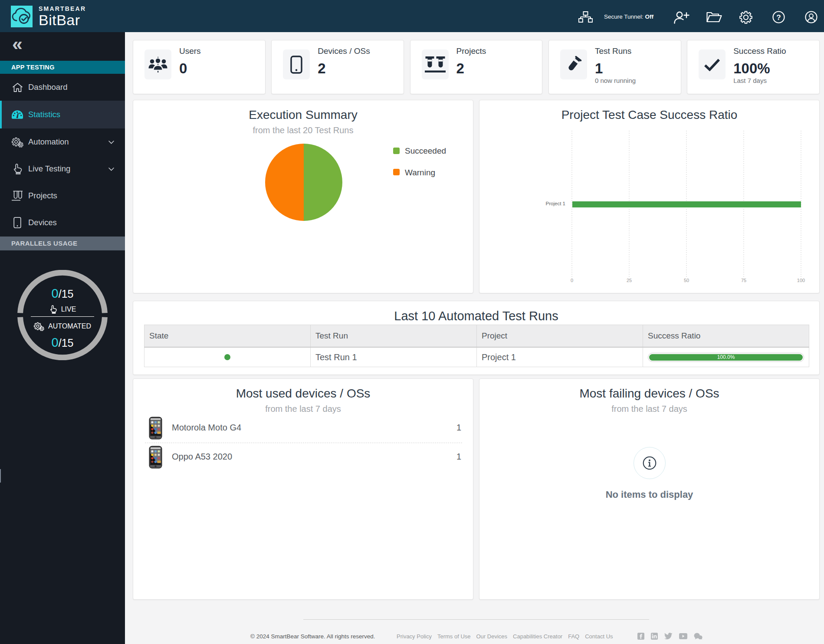 The height and width of the screenshot is (644, 824). What do you see at coordinates (744, 280) in the screenshot?
I see `svg-text: 75` at bounding box center [744, 280].